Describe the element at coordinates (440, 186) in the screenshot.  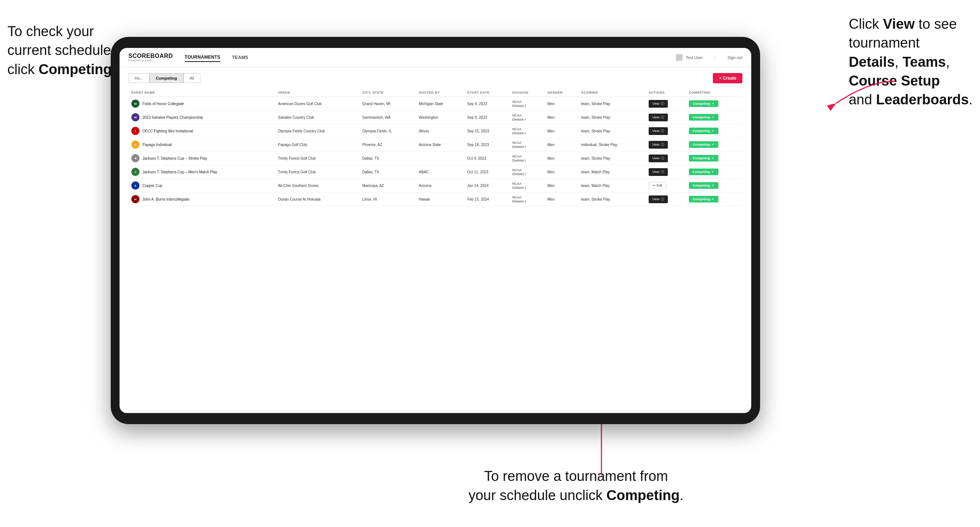
I see `hosted-cell: Arizona` at that location.